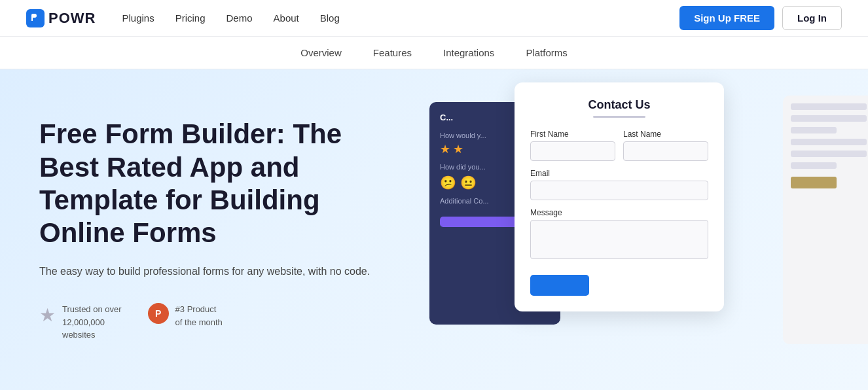  Describe the element at coordinates (666, 145) in the screenshot. I see `last-name-group: Last Name` at that location.